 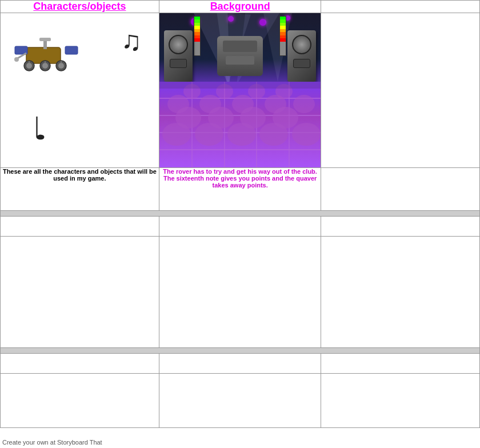 I want to click on background-image-cell, so click(x=240, y=90).